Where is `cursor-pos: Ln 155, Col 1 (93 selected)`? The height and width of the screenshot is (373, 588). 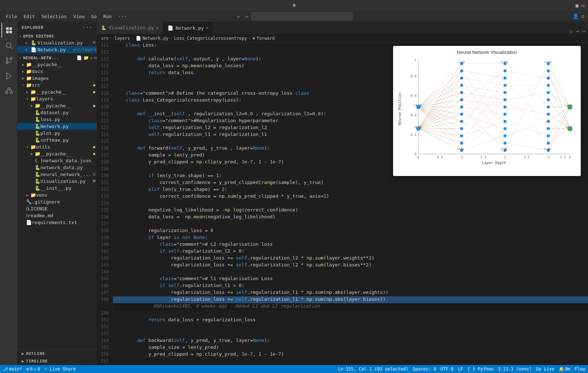
cursor-pos: Ln 155, Col 1 (93 selected) is located at coordinates (373, 369).